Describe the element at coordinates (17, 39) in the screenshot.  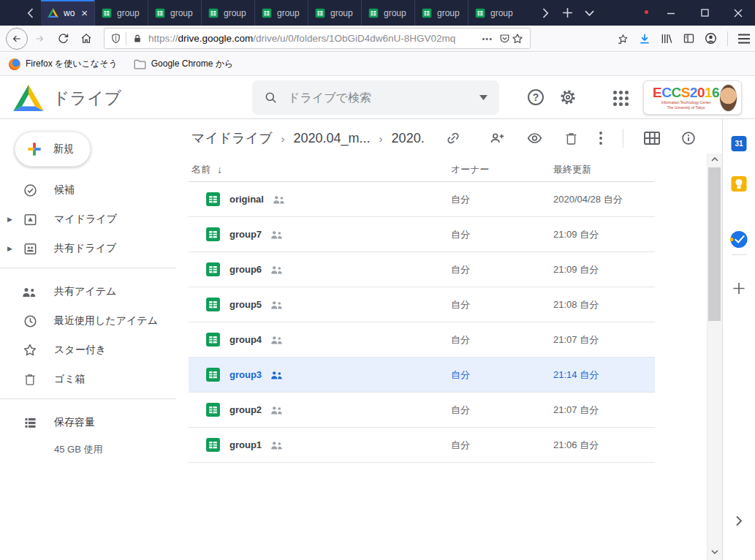
I see `back-button` at that location.